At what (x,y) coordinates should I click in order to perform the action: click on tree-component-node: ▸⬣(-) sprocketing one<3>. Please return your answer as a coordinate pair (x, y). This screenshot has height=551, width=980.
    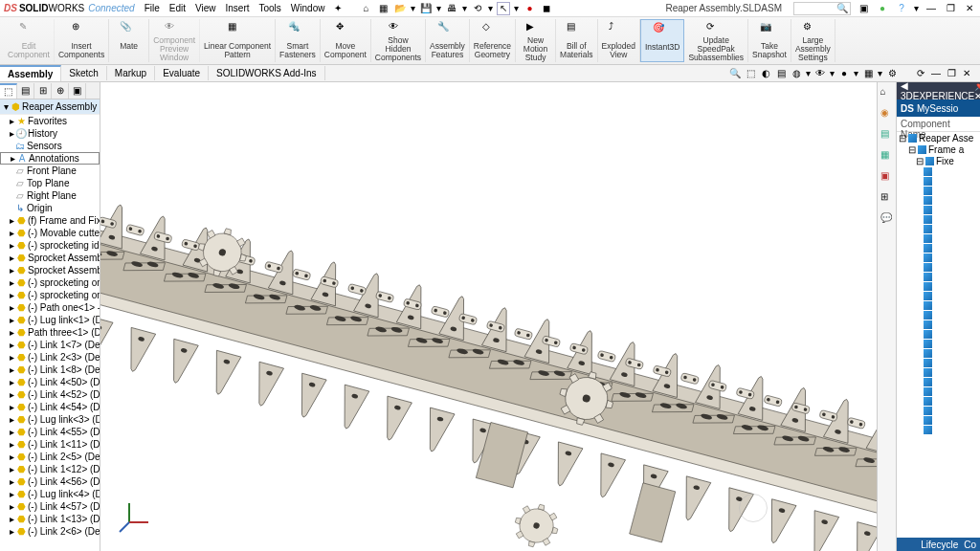
    Looking at the image, I should click on (50, 283).